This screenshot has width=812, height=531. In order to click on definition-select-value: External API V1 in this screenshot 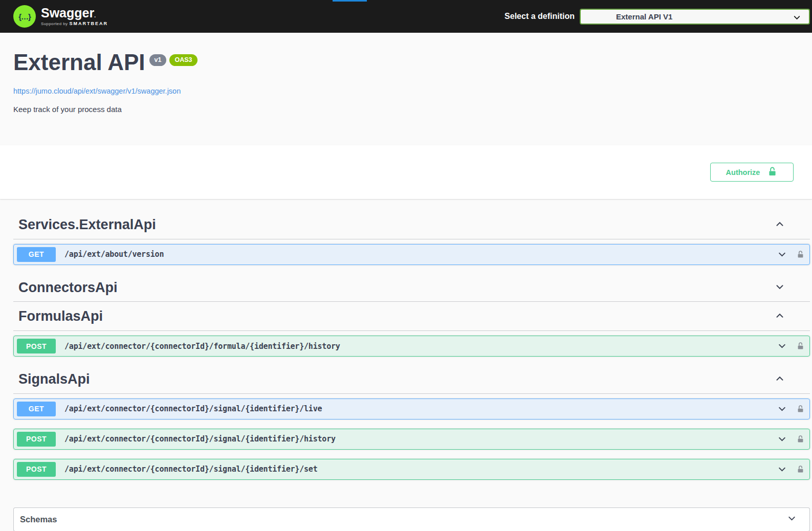, I will do `click(644, 16)`.